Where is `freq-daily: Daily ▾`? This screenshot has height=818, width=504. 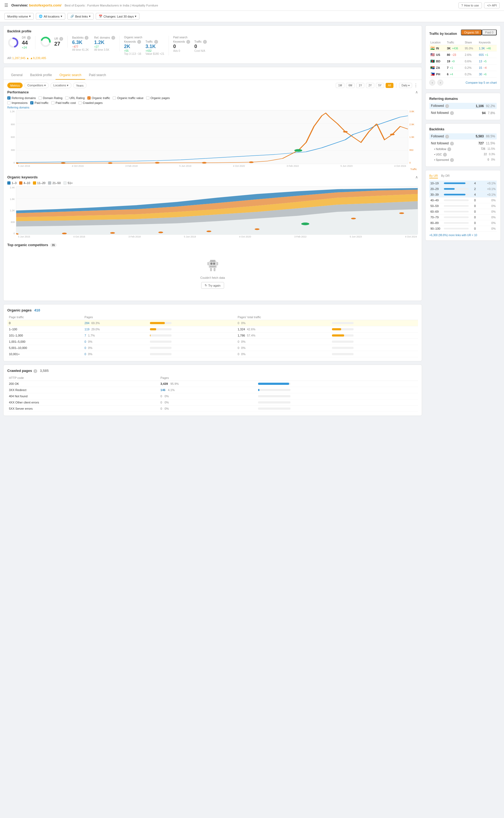
freq-daily: Daily ▾ is located at coordinates (405, 85).